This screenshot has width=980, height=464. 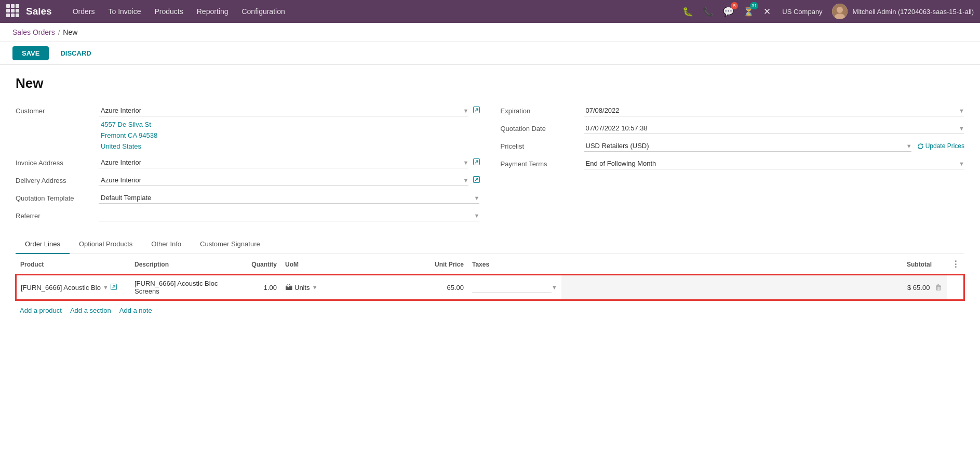 I want to click on uom-dropdown-arrow: ▼, so click(x=315, y=287).